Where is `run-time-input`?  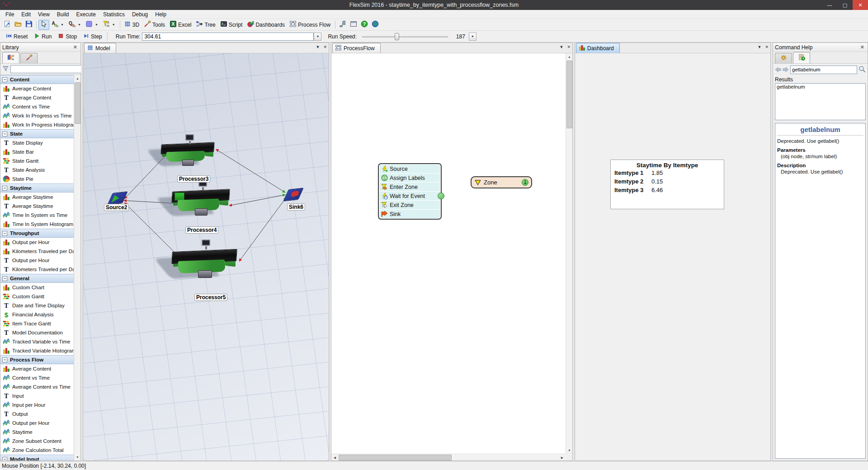 run-time-input is located at coordinates (228, 37).